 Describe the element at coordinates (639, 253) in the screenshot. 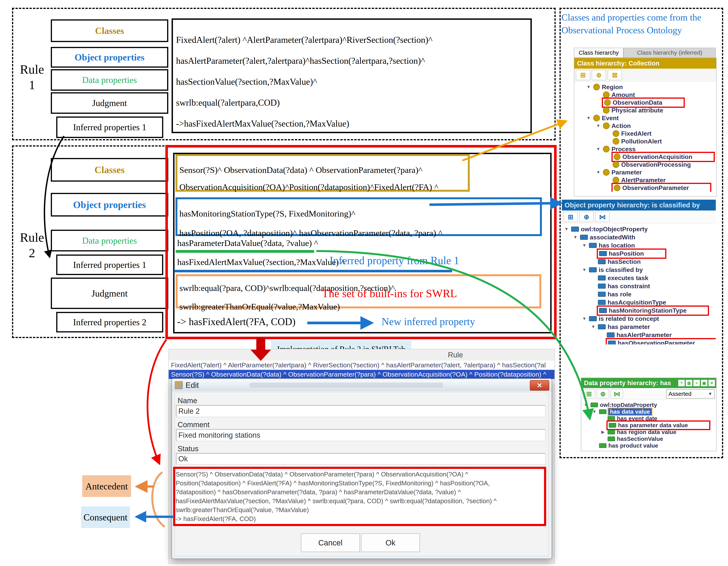

I see `tree-row: hasPosition` at that location.